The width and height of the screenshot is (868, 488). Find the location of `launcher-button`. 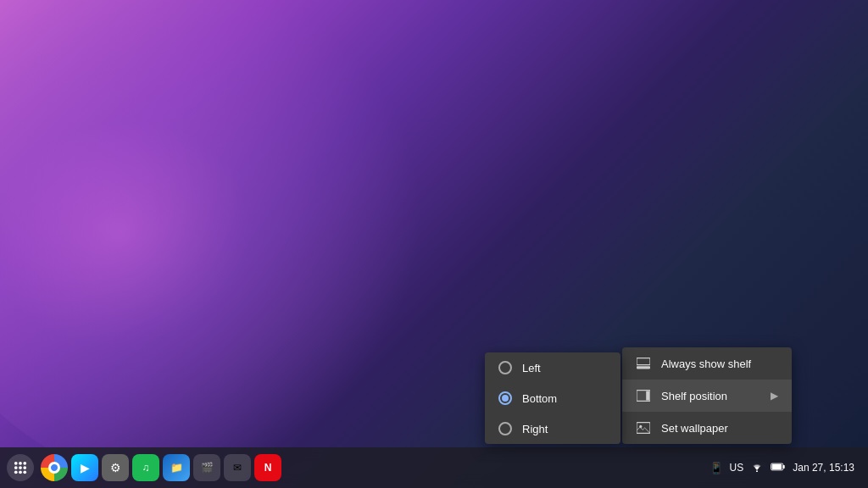

launcher-button is located at coordinates (20, 468).